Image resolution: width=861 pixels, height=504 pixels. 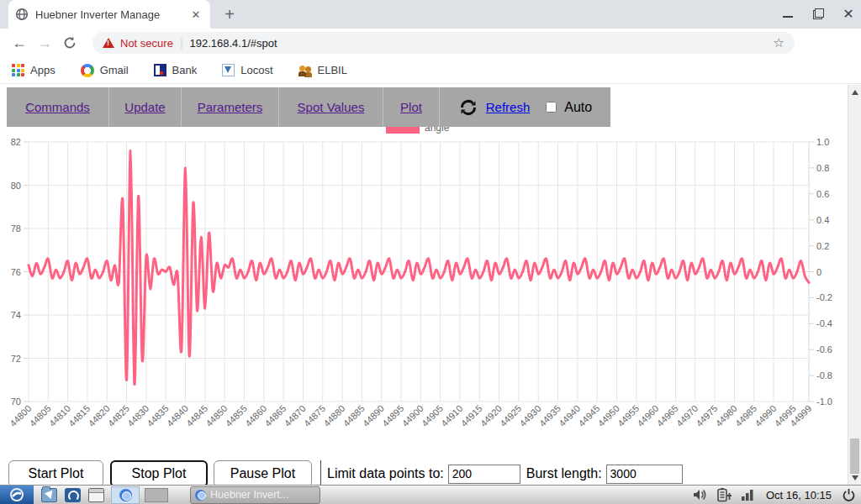 What do you see at coordinates (333, 71) in the screenshot?
I see `bookmark-label: ELBIL` at bounding box center [333, 71].